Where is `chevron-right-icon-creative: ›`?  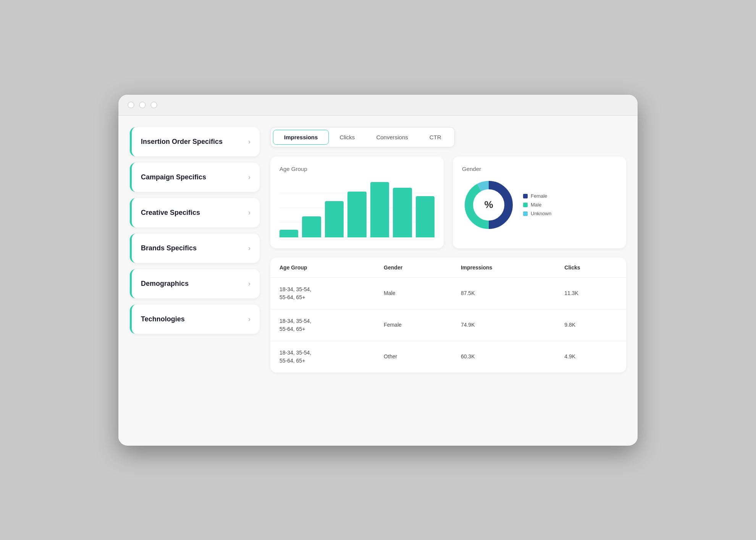 chevron-right-icon-creative: › is located at coordinates (249, 213).